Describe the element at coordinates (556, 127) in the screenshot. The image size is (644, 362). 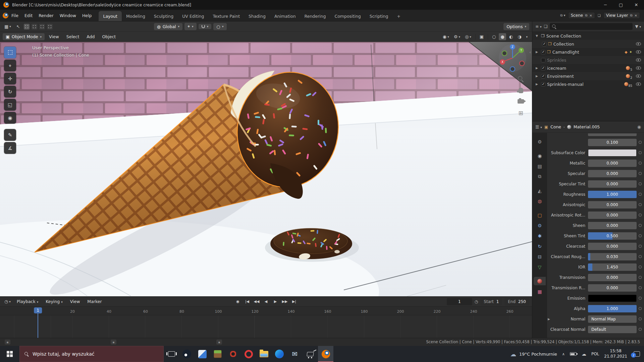
I see `breadcrumb-object: Cone` at that location.